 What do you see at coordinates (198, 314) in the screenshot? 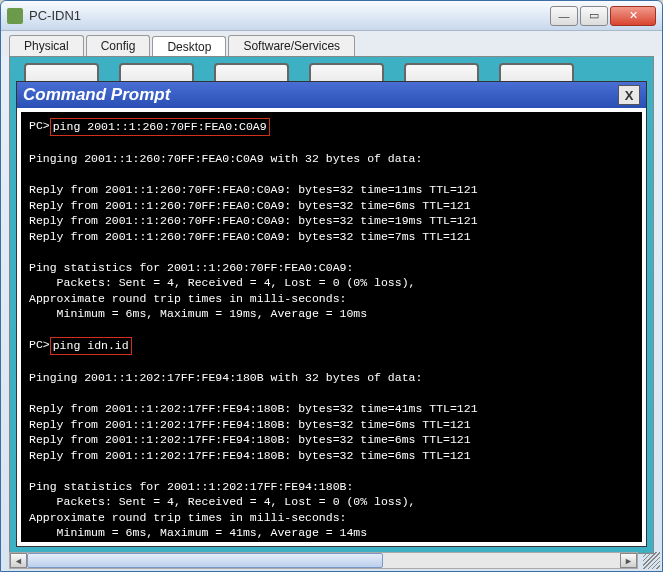
I see `ping-minmax: Minimum = 6ms, Maximum = 19ms, Average =…` at bounding box center [198, 314].